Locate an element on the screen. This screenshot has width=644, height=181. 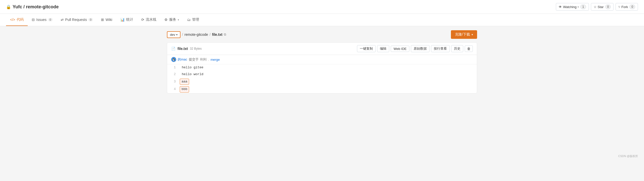
code-area: 1 hello gitee 2 hello world 3 aaa 4 bbb is located at coordinates (322, 79).